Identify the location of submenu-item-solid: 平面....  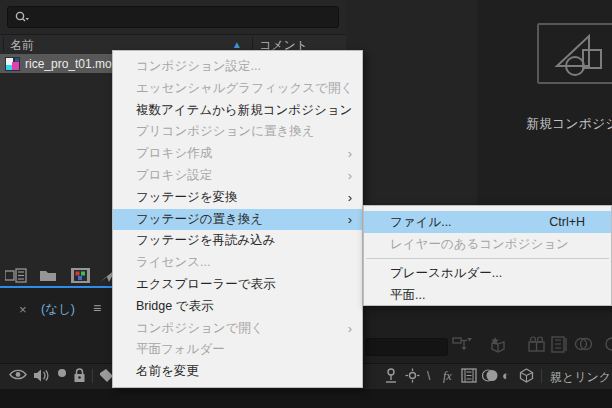
(488, 295).